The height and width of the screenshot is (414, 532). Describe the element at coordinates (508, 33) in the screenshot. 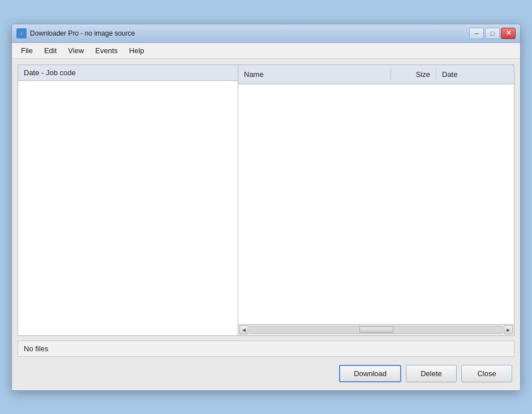

I see `close-window-button: ✕` at that location.